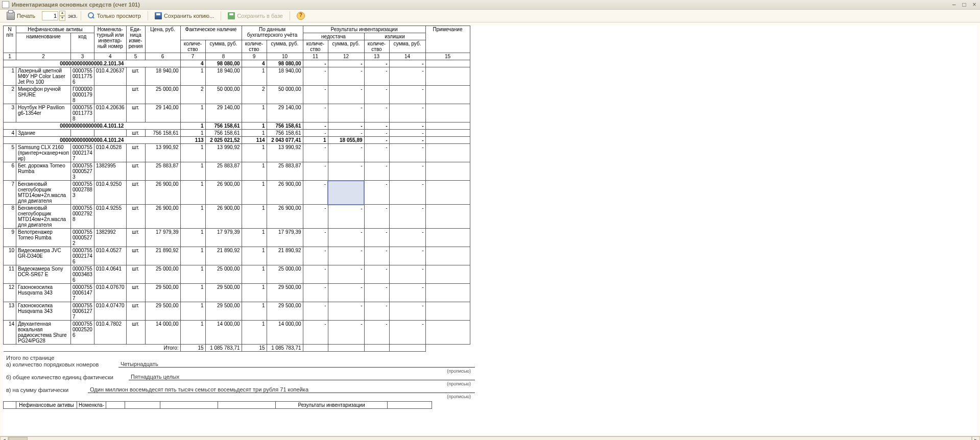 Image resolution: width=980 pixels, height=440 pixels. Describe the element at coordinates (82, 238) in the screenshot. I see `table-cell: 0000755 0000527 2` at that location.